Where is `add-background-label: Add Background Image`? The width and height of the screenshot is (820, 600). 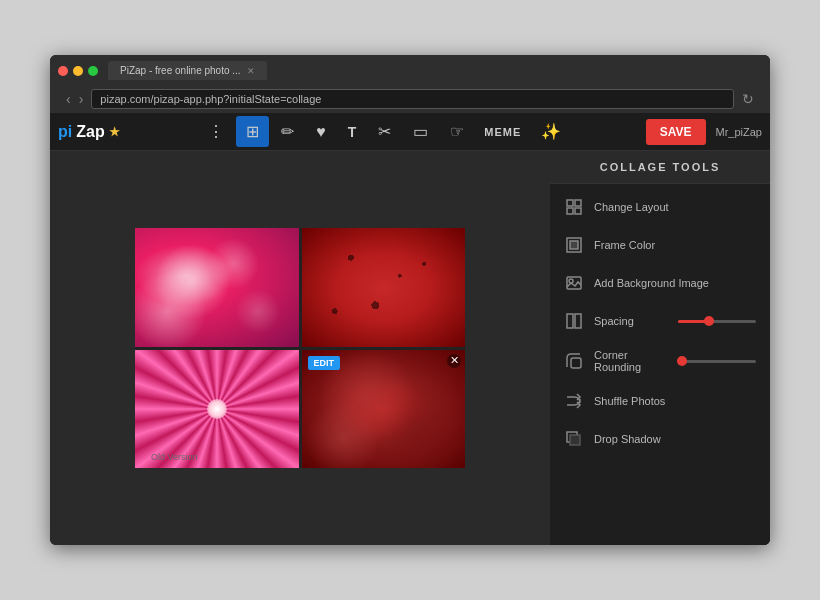 add-background-label: Add Background Image is located at coordinates (675, 283).